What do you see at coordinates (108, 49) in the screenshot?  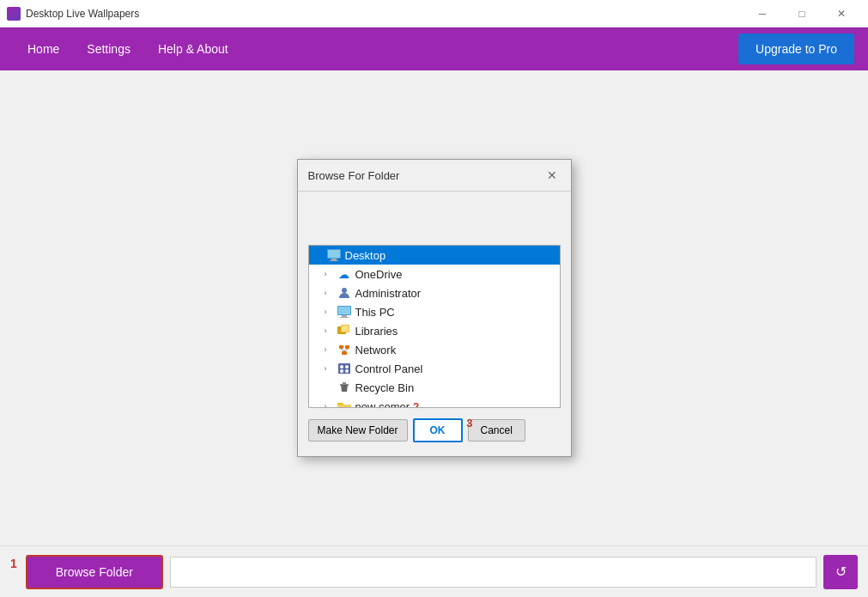 I see `menu-settings: Settings` at bounding box center [108, 49].